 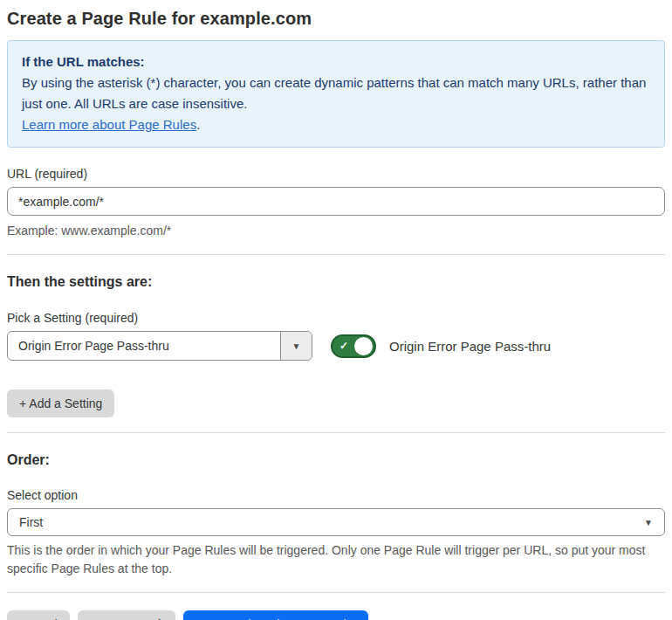 I want to click on order-select: First ▼, so click(x=336, y=522).